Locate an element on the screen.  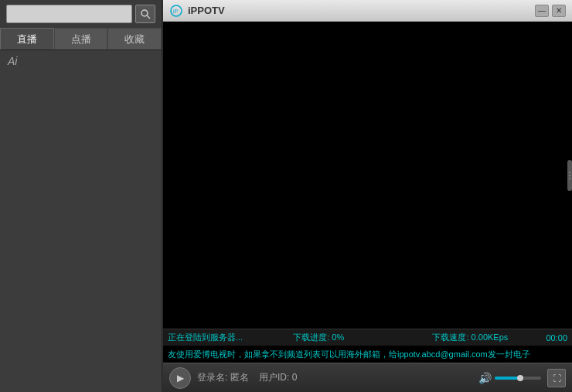
volume-thumb is located at coordinates (520, 378).